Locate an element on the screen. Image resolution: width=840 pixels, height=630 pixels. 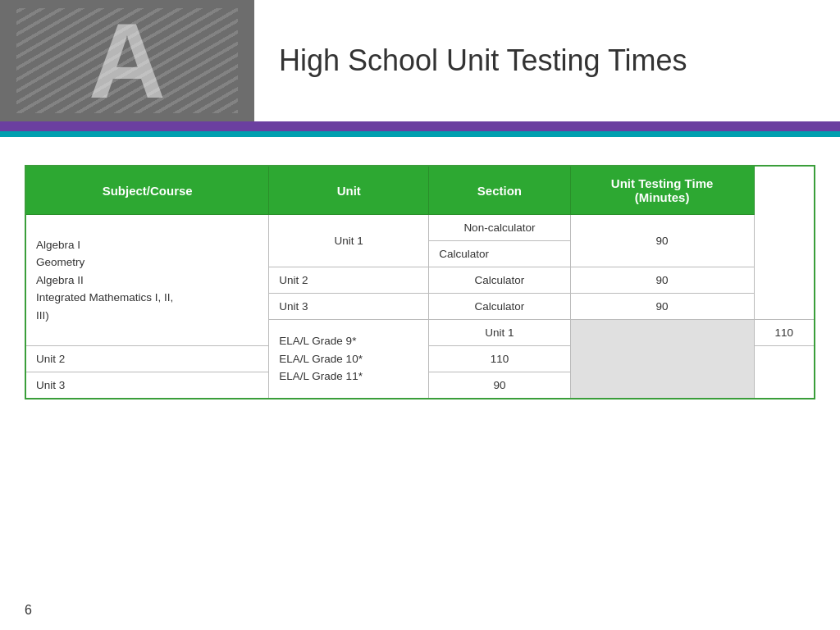
col-time: Unit Testing Time(Minutes) is located at coordinates (662, 190).